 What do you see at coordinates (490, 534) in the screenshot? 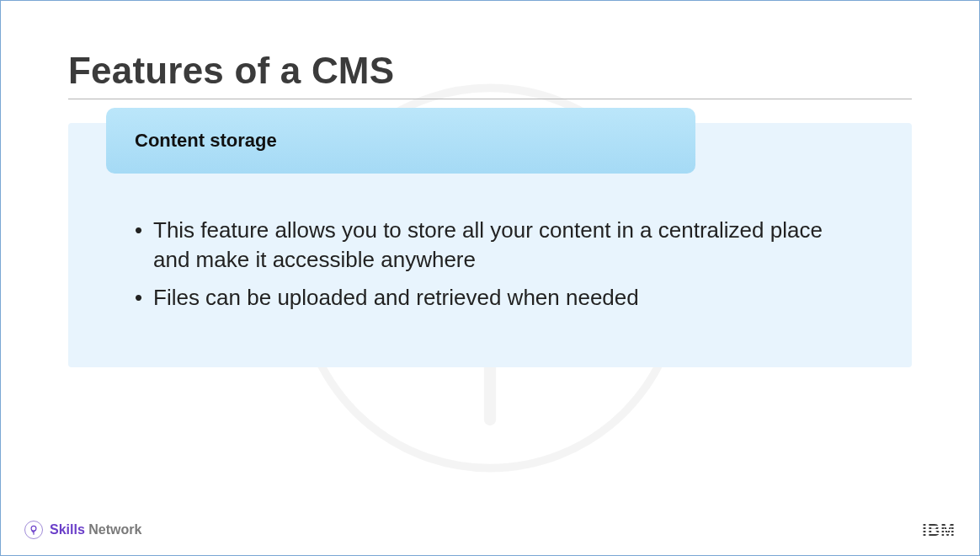
I see `slide-footer: Skills Network IBM` at bounding box center [490, 534].